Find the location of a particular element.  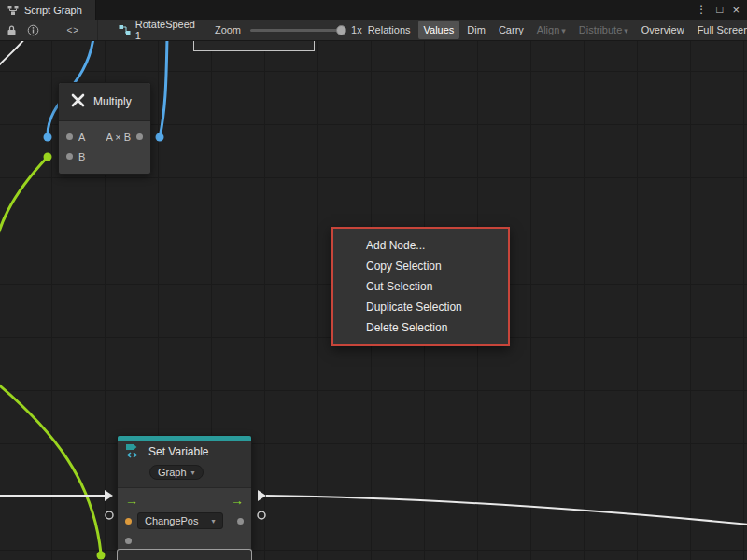

partially-visible-node-top is located at coordinates (254, 47).